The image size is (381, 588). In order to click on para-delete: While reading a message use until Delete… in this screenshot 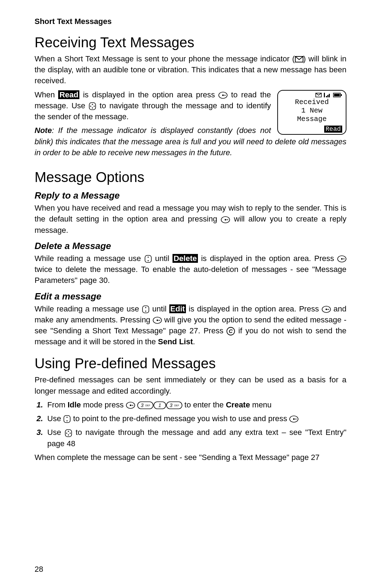, I will do `click(190, 269)`.